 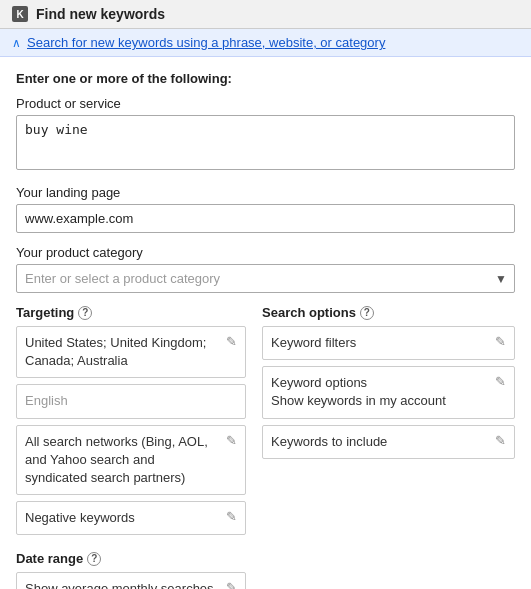 I want to click on targeting-header: Targeting ?, so click(x=131, y=312).